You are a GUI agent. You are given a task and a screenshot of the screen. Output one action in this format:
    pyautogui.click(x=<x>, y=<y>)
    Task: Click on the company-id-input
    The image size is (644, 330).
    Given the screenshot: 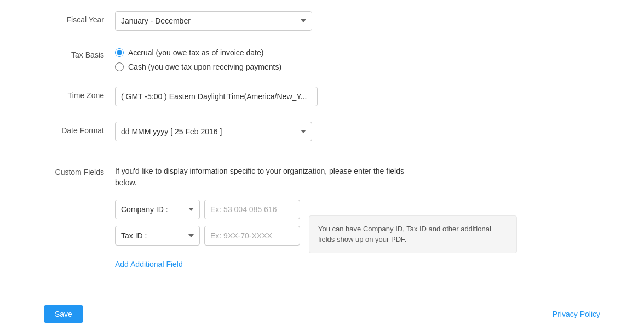 What is the action you would take?
    pyautogui.click(x=252, y=209)
    